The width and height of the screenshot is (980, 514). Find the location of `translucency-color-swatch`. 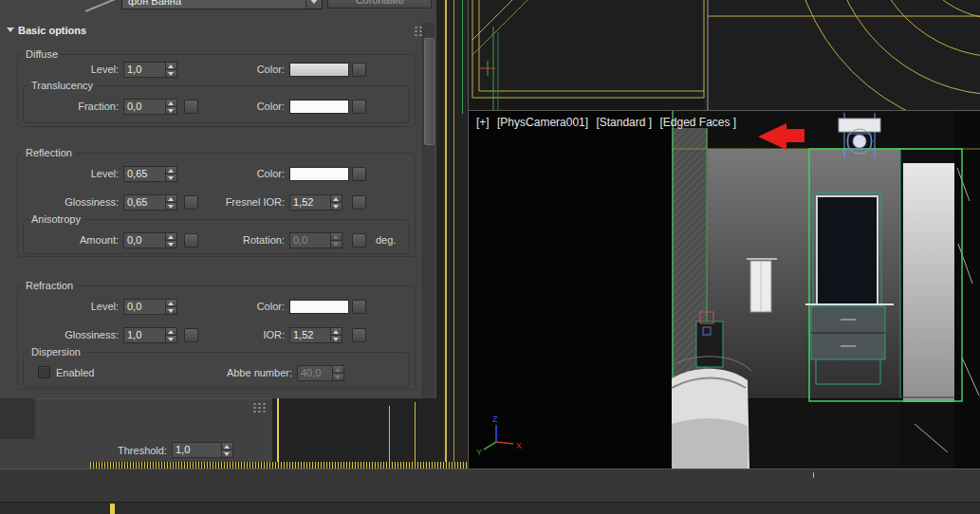

translucency-color-swatch is located at coordinates (319, 106).